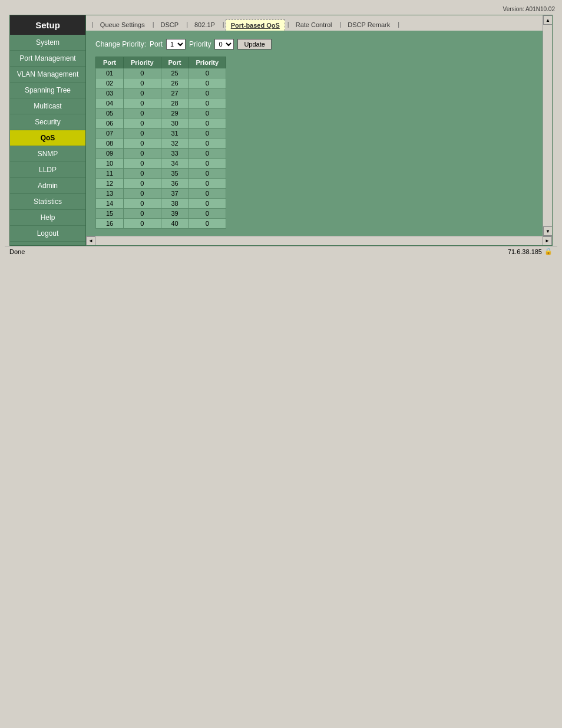 Image resolution: width=562 pixels, height=728 pixels. Describe the element at coordinates (224, 44) in the screenshot. I see `priority-select: 0123 4567` at that location.